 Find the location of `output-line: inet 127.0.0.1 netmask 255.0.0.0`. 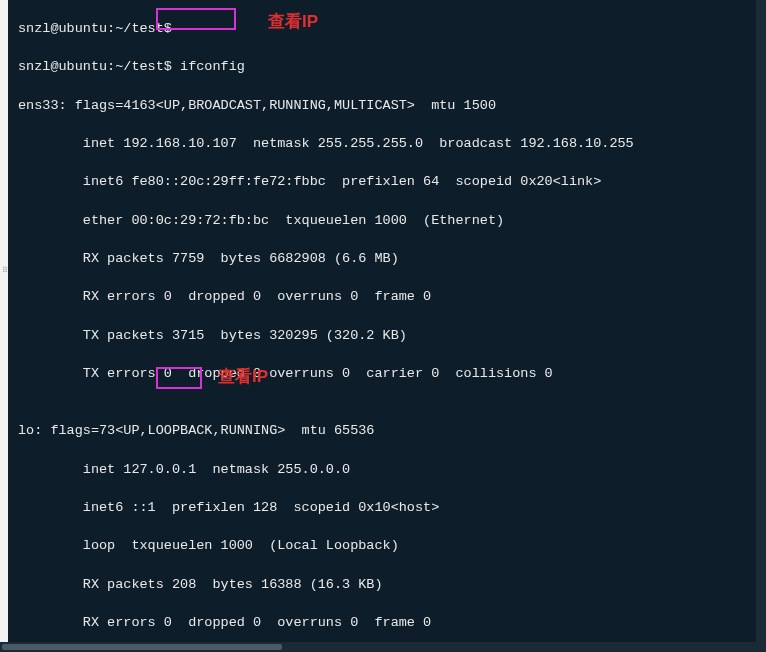

output-line: inet 127.0.0.1 netmask 255.0.0.0 is located at coordinates (383, 470).